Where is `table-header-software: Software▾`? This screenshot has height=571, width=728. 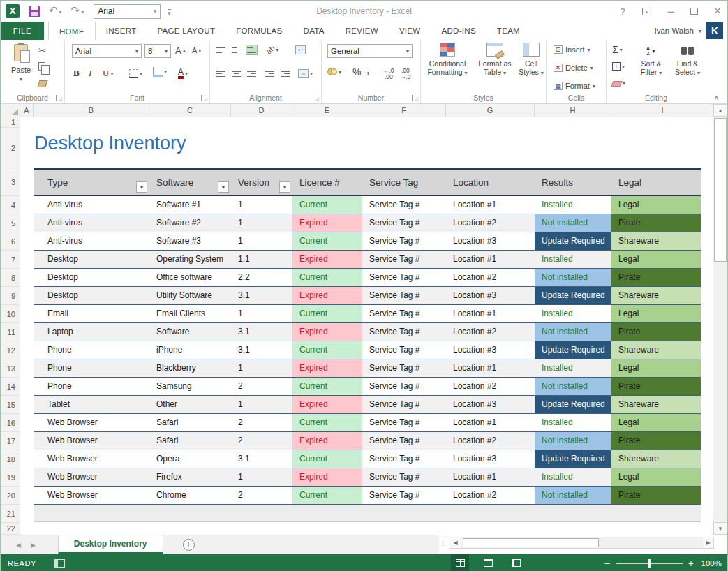 table-header-software: Software▾ is located at coordinates (190, 183).